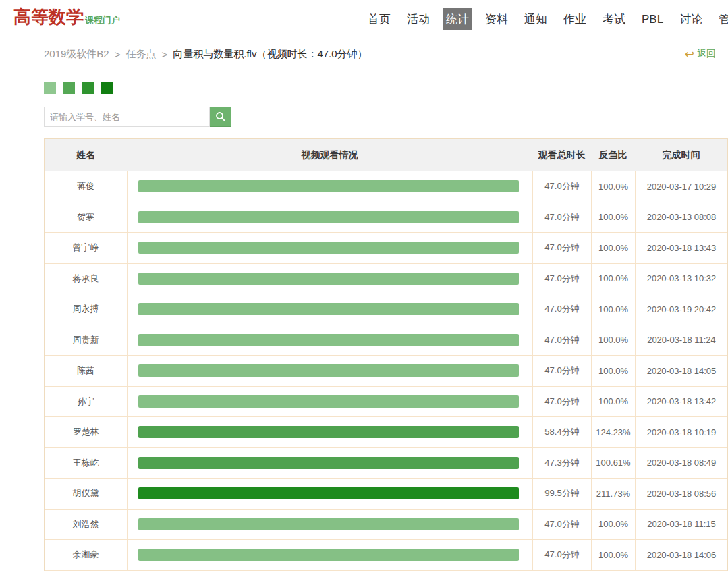 This screenshot has width=728, height=573. What do you see at coordinates (86, 155) in the screenshot?
I see `column-header: 姓名` at bounding box center [86, 155].